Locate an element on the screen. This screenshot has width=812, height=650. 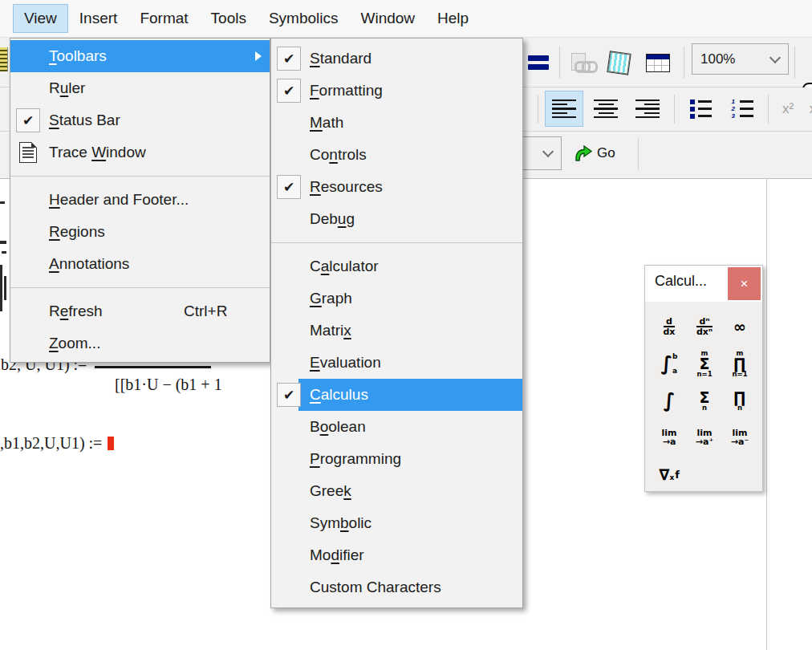
menu-item-greek: Greek is located at coordinates (396, 491).